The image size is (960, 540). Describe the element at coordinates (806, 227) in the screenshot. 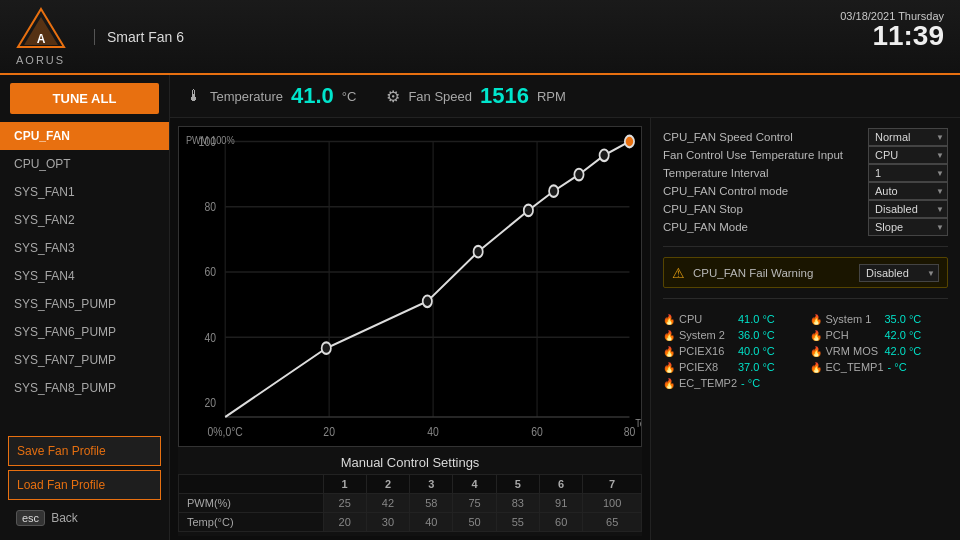

I see `setting-row: CPU_FAN Mode Slope` at that location.